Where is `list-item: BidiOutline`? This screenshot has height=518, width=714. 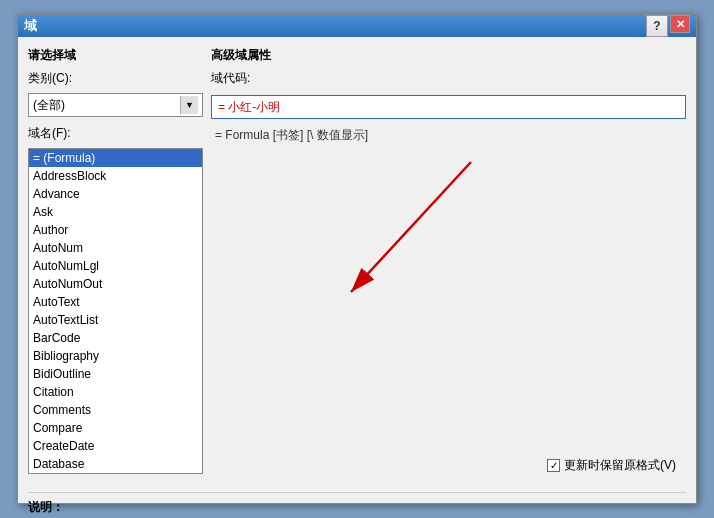 list-item: BidiOutline is located at coordinates (116, 374).